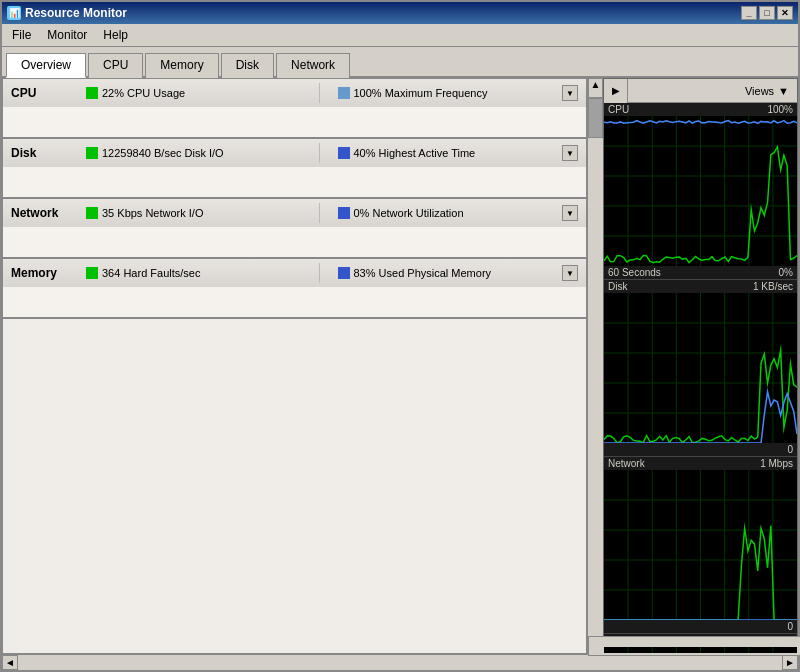 The height and width of the screenshot is (672, 800). Describe the element at coordinates (248, 66) in the screenshot. I see `tab-disk: Disk` at that location.